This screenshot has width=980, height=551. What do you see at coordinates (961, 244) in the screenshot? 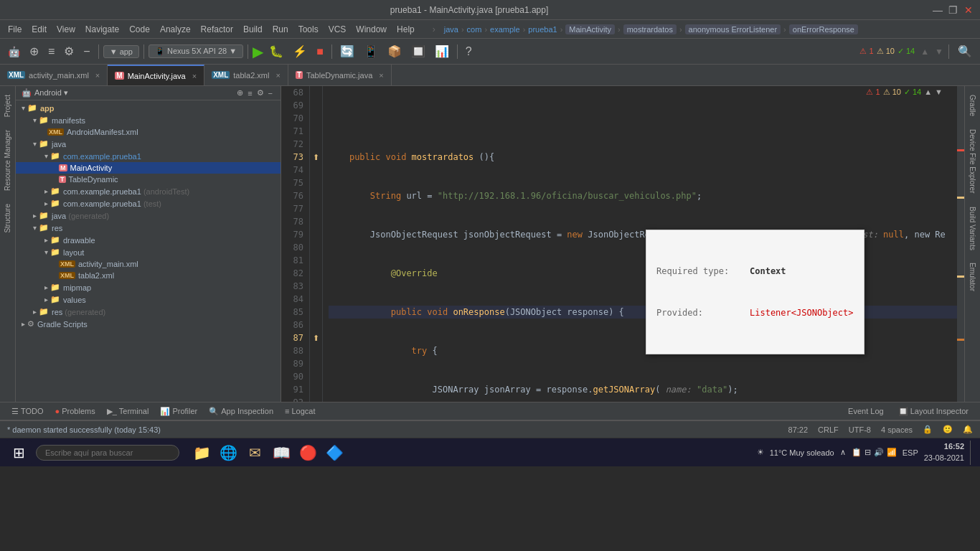
I see `right-scrollbar` at bounding box center [961, 244].